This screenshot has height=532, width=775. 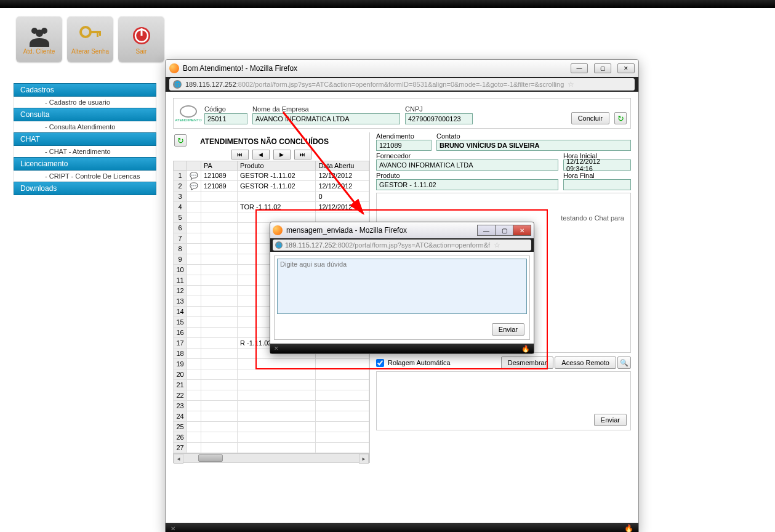 I want to click on url-bar: 🌐 189.115.127.252 :8002/portal/form.jsp?…, so click(x=402, y=84).